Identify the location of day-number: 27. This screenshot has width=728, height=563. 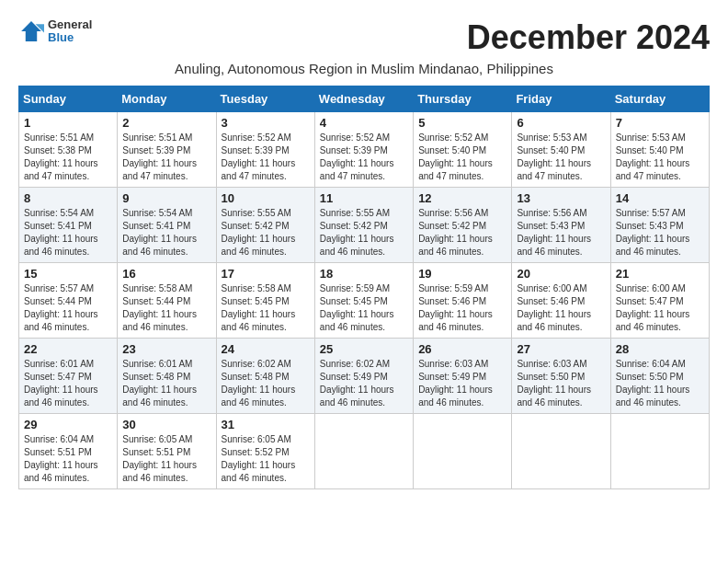
(561, 350).